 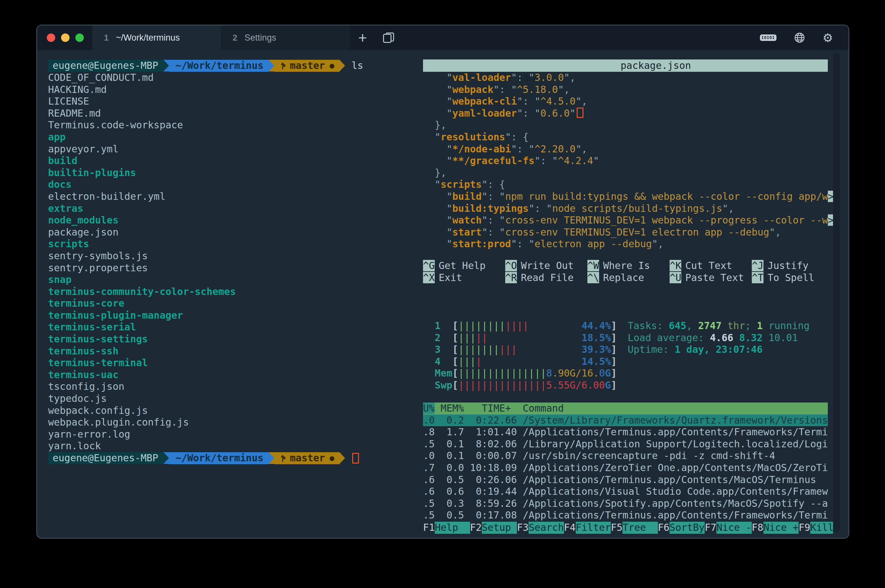 What do you see at coordinates (656, 66) in the screenshot?
I see `nano-filename: package.json` at bounding box center [656, 66].